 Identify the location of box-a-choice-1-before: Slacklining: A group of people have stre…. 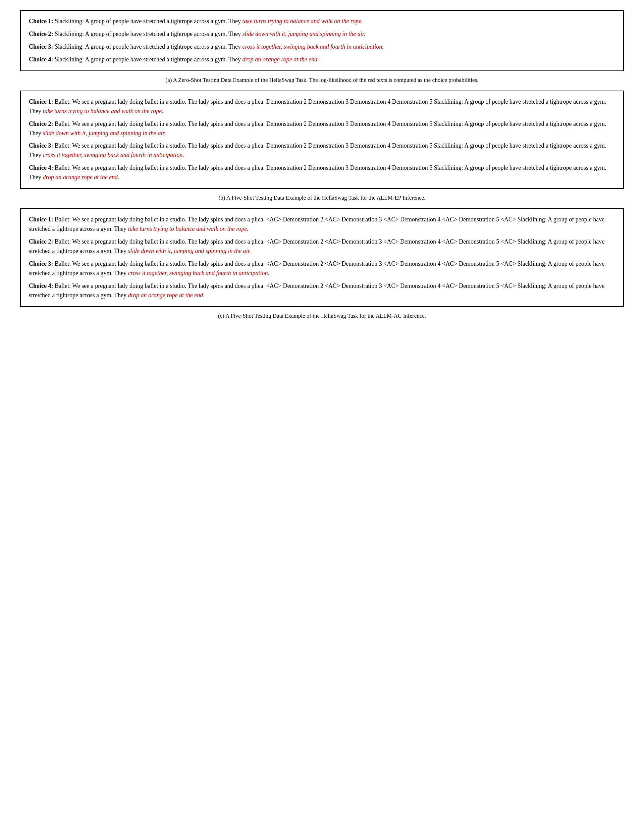
(148, 21).